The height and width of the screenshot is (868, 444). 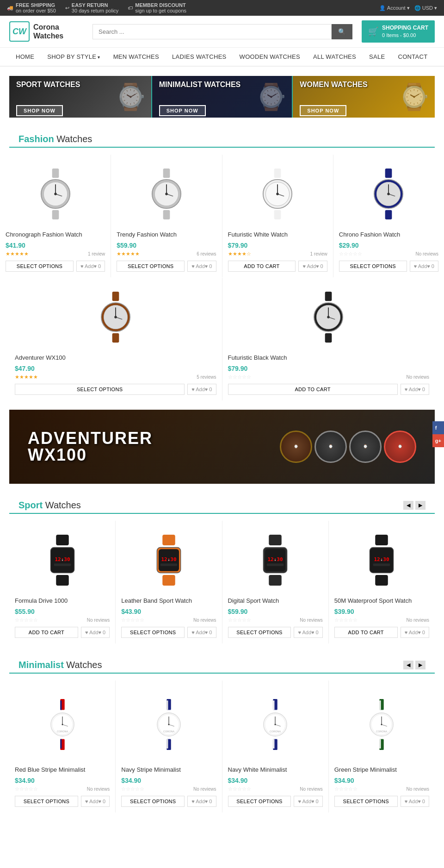 What do you see at coordinates (377, 56) in the screenshot?
I see `nav-item-sale: SALE` at bounding box center [377, 56].